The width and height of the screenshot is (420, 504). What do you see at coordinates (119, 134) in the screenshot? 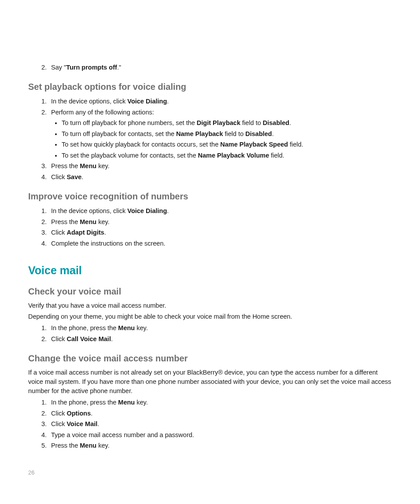
I see `text-run: To turn off playback for contacts, set t…` at bounding box center [119, 134].